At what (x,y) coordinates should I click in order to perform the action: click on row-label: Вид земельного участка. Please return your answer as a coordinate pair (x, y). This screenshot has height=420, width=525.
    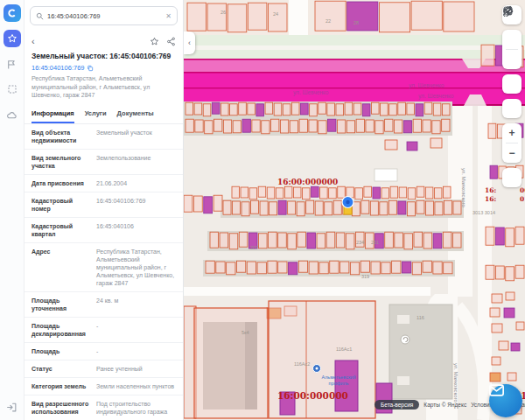
    Looking at the image, I should click on (61, 162).